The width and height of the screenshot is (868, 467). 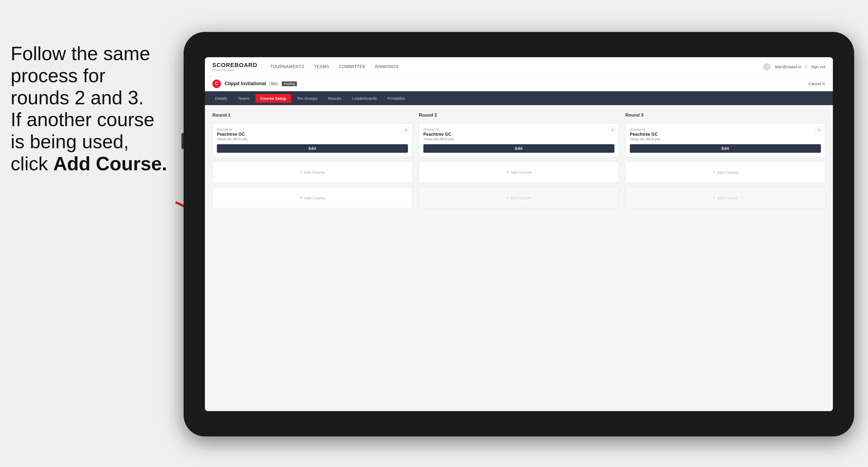 What do you see at coordinates (519, 129) in the screenshot?
I see `round-2-course-label: (Course A)` at bounding box center [519, 129].